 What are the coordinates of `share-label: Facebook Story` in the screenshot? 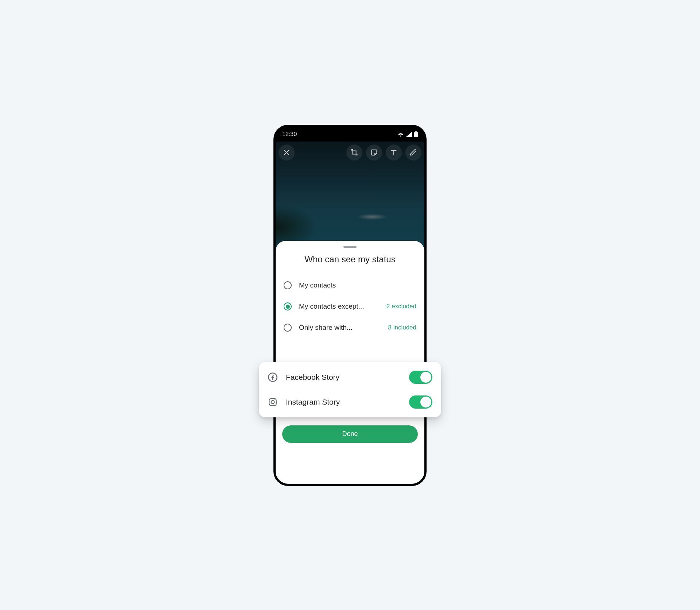 It's located at (343, 377).